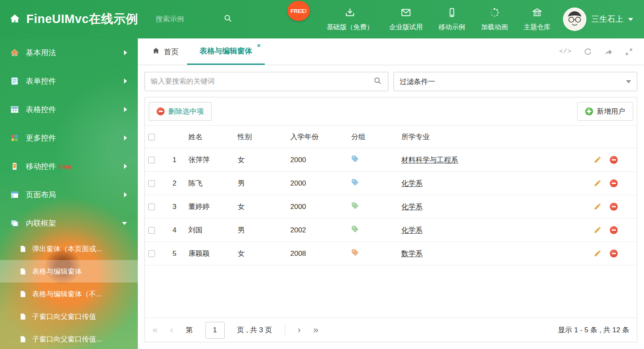 This screenshot has height=349, width=644. I want to click on brand: FineUIMvc在线示例, so click(69, 19).